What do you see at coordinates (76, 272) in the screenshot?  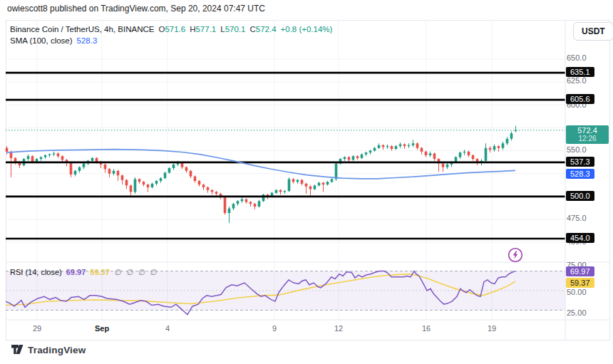 I see `rsi-value: 69.97` at bounding box center [76, 272].